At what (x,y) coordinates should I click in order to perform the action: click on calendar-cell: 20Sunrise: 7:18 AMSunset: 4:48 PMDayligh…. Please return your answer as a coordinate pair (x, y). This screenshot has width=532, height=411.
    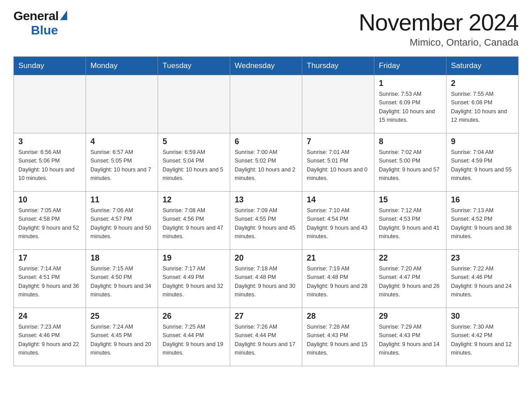
    Looking at the image, I should click on (266, 279).